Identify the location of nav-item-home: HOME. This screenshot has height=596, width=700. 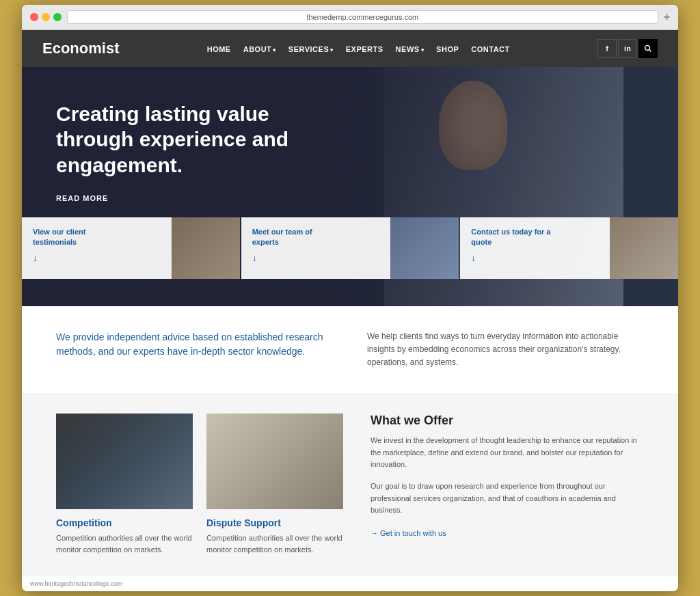
(219, 49).